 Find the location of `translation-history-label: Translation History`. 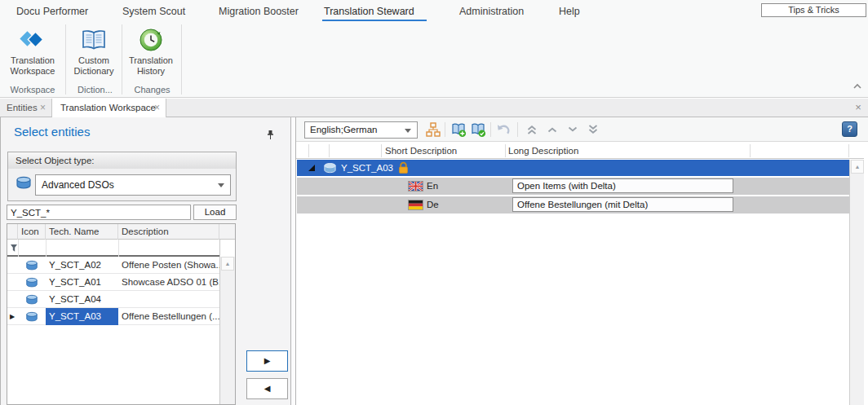

translation-history-label: Translation History is located at coordinates (151, 66).